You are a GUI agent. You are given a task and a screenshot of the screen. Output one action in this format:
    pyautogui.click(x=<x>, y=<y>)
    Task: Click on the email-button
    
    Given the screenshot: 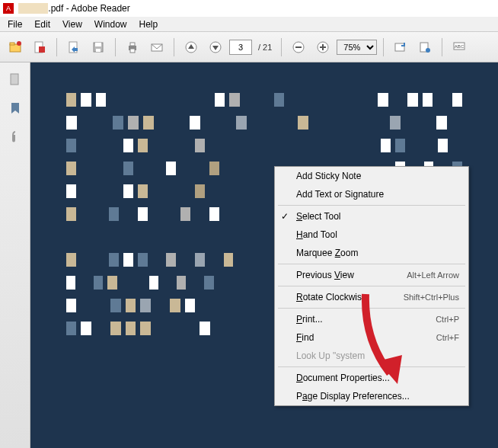 What is the action you would take?
    pyautogui.click(x=157, y=47)
    